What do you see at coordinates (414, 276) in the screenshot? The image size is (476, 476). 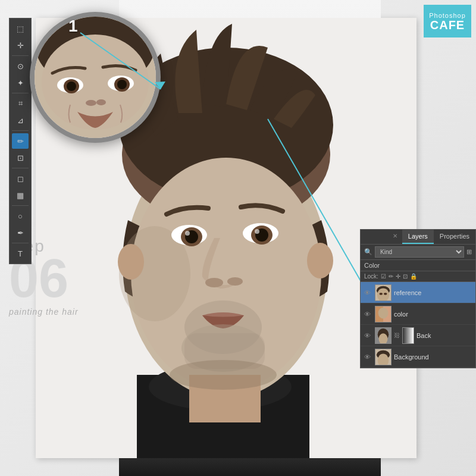 I see `lock-icon-lock: 🔒` at bounding box center [414, 276].